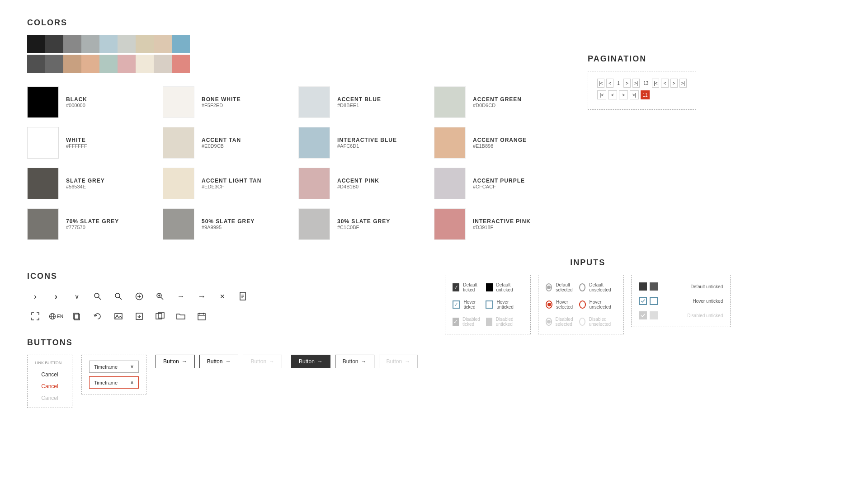 The image size is (868, 488). I want to click on pg-skip1: |<, so click(656, 83).